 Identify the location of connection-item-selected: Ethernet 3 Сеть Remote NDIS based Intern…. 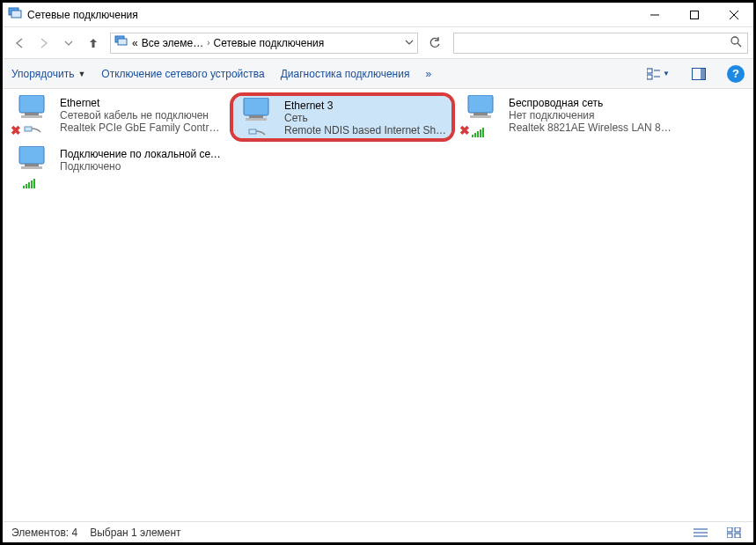
(342, 117).